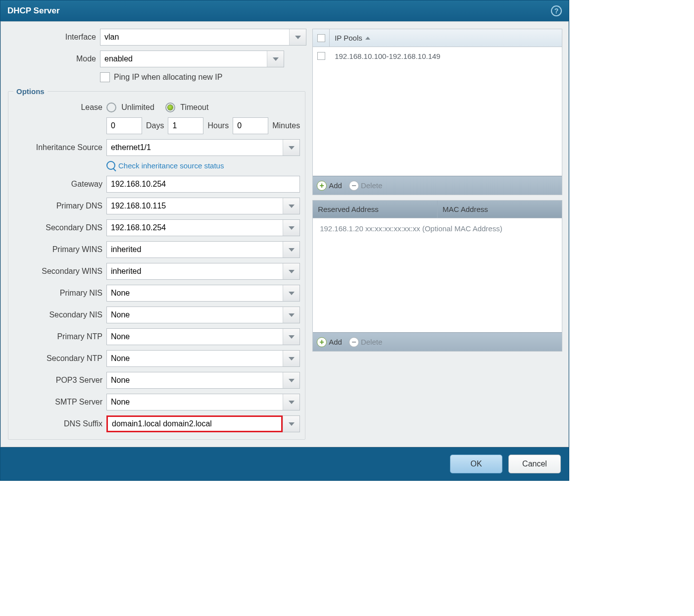 The height and width of the screenshot is (616, 694). Describe the element at coordinates (60, 184) in the screenshot. I see `gateway-label: Gateway` at that location.